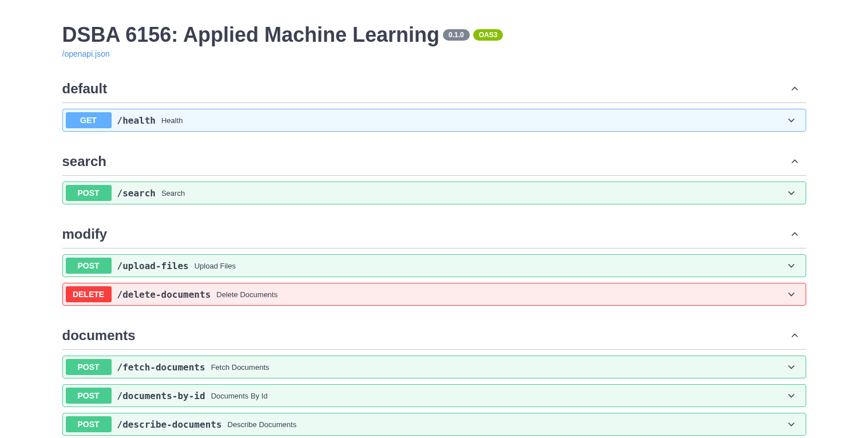  What do you see at coordinates (498, 396) in the screenshot?
I see `operation-summary-text: Documents By Id` at bounding box center [498, 396].